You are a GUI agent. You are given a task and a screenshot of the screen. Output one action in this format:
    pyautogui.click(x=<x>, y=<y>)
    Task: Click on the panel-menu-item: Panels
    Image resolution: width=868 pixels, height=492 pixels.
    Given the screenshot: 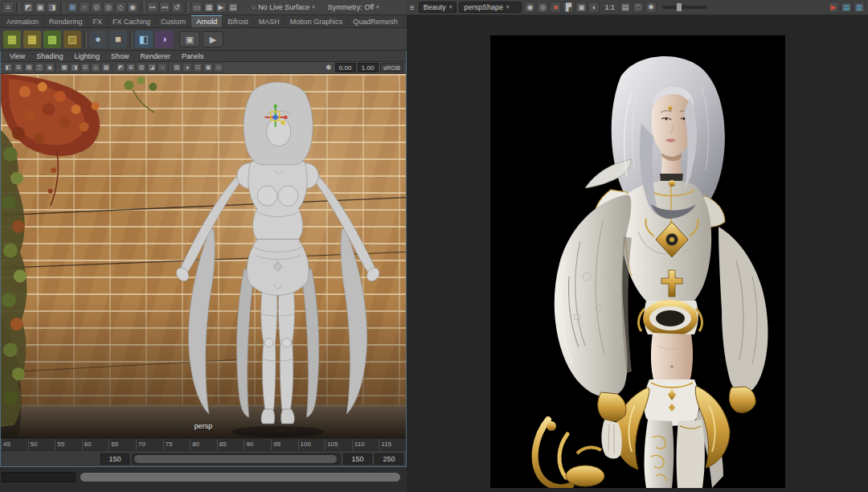 What is the action you would take?
    pyautogui.click(x=193, y=56)
    